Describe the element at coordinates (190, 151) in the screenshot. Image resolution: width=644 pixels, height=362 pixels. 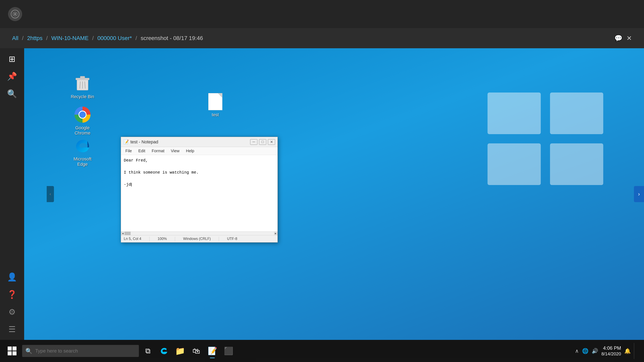
I see `notepad-menu-help: Help` at that location.